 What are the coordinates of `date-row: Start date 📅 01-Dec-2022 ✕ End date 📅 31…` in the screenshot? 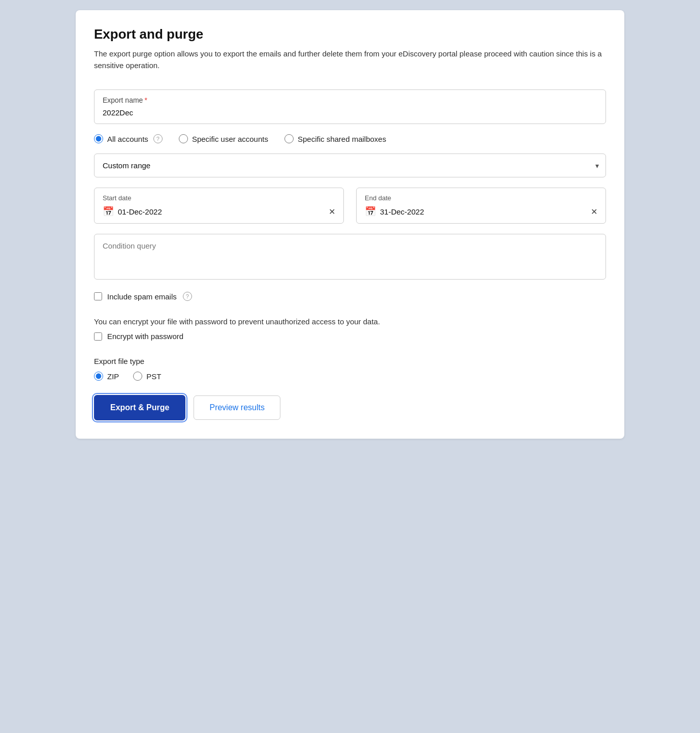 It's located at (350, 205).